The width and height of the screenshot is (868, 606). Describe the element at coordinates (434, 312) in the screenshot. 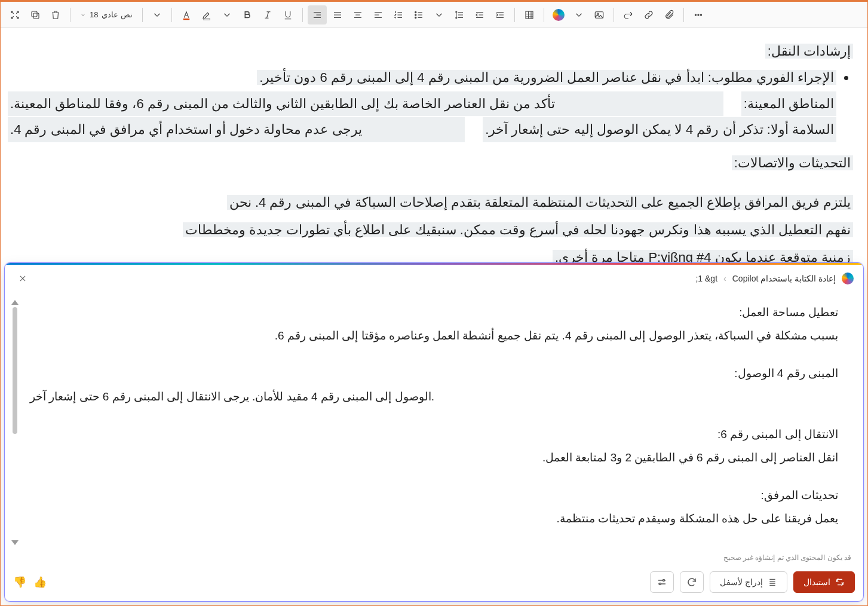

I see `suggestion-heading: تعطيل مساحة العمل:` at that location.